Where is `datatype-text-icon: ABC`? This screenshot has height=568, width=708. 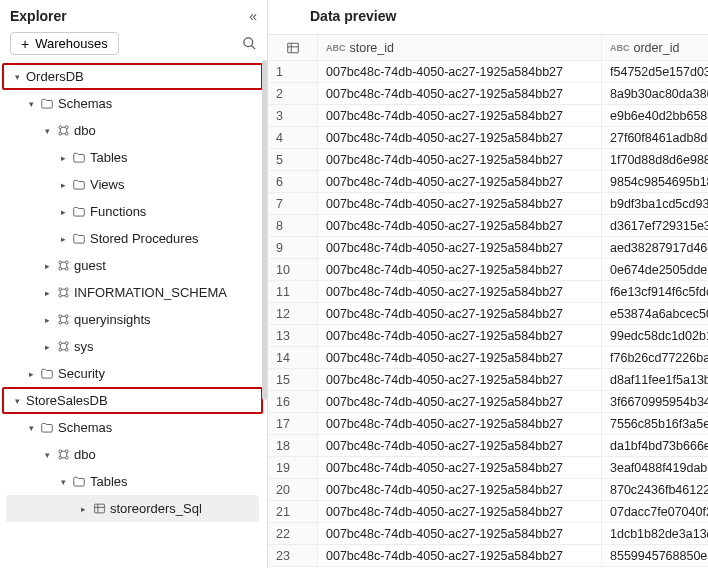
datatype-text-icon: ABC is located at coordinates (620, 48).